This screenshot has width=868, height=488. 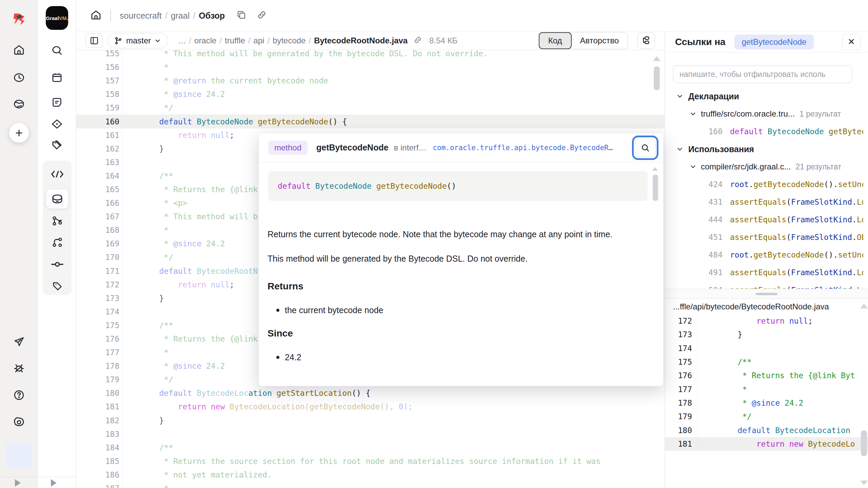 I want to click on line-number: 180, so click(x=98, y=393).